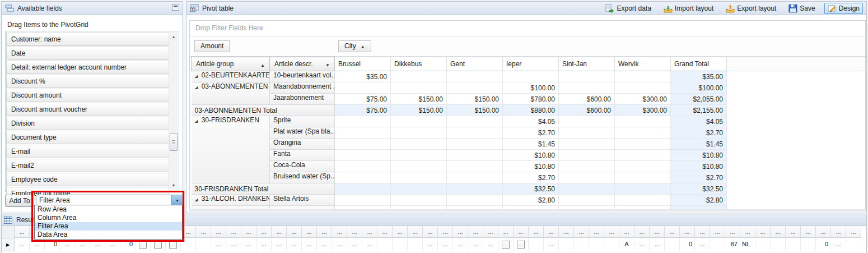 The height and width of the screenshot is (253, 868). Describe the element at coordinates (87, 123) in the screenshot. I see `field-item: Division` at that location.